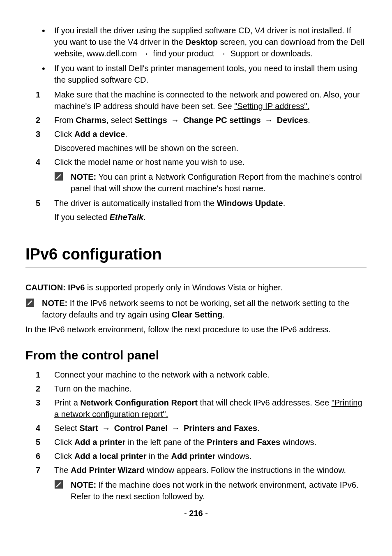  What do you see at coordinates (196, 267) in the screenshot?
I see `section-divider` at bounding box center [196, 267].